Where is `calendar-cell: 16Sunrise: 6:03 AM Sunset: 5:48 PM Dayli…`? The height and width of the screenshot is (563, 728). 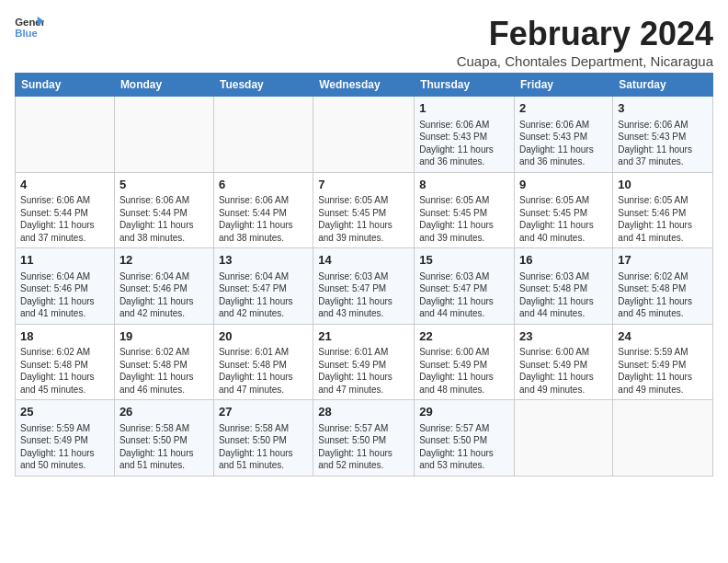
calendar-cell: 16Sunrise: 6:03 AM Sunset: 5:48 PM Dayli… is located at coordinates (564, 287).